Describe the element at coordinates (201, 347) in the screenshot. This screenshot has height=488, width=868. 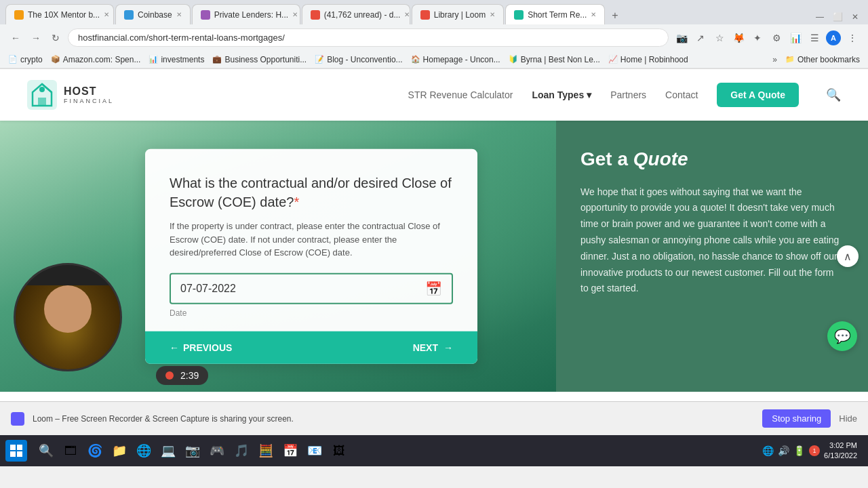
I see `previous-button: ← PREVIOUS` at that location.